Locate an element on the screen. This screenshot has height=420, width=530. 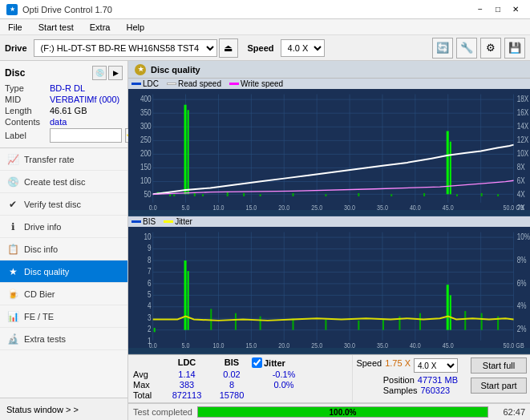
disc-quality-header-icon: ★ is located at coordinates (140, 70).